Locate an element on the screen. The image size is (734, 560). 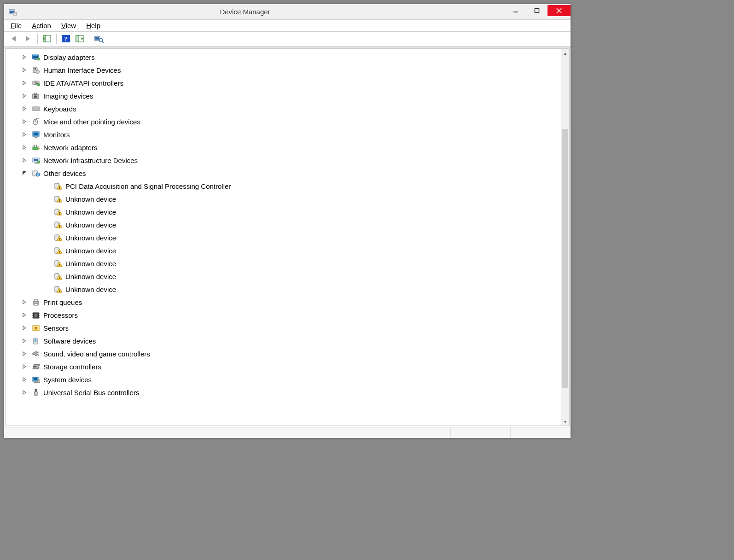
storage-controller-icon is located at coordinates (36, 367).